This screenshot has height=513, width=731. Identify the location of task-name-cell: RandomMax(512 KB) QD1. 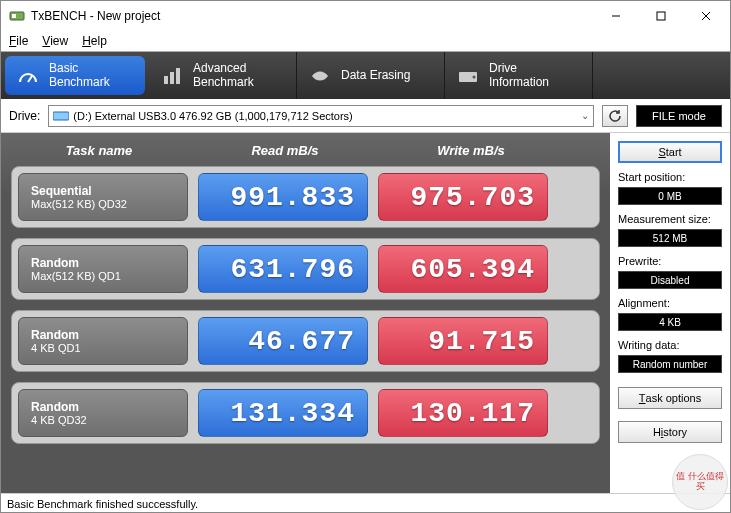
(103, 269).